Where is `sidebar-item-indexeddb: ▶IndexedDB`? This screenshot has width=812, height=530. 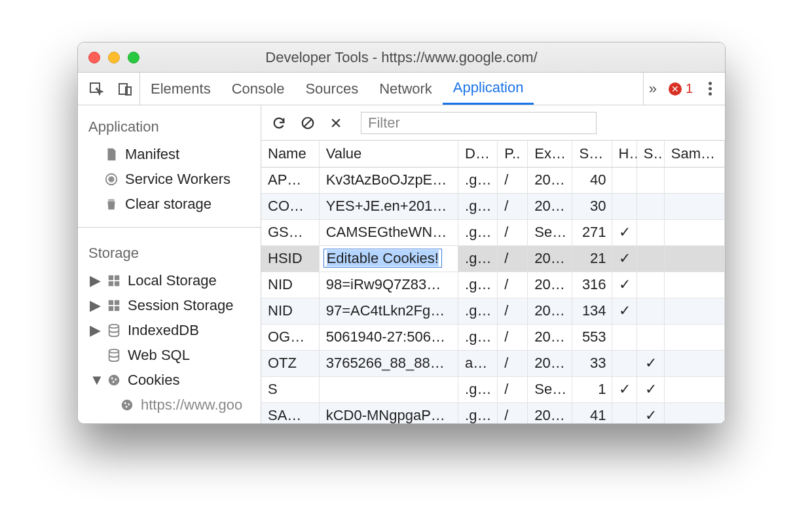 sidebar-item-indexeddb: ▶IndexedDB is located at coordinates (169, 330).